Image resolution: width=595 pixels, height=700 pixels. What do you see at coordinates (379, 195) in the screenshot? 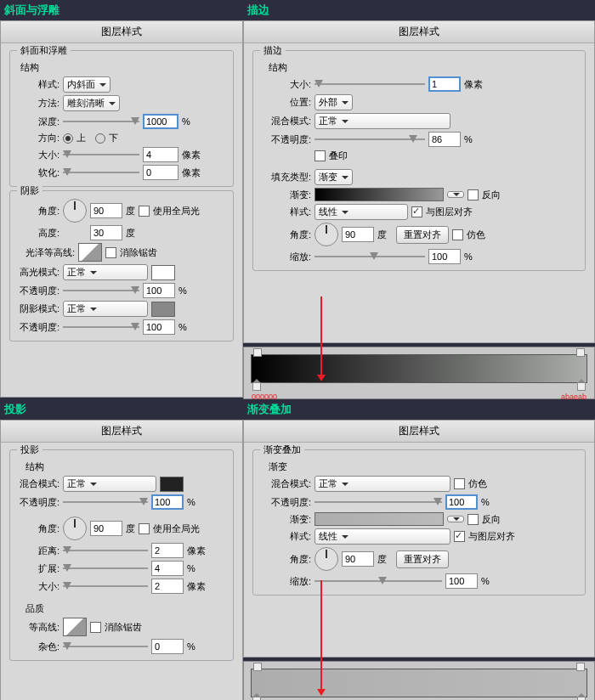
I see `gradient-picker` at bounding box center [379, 195].